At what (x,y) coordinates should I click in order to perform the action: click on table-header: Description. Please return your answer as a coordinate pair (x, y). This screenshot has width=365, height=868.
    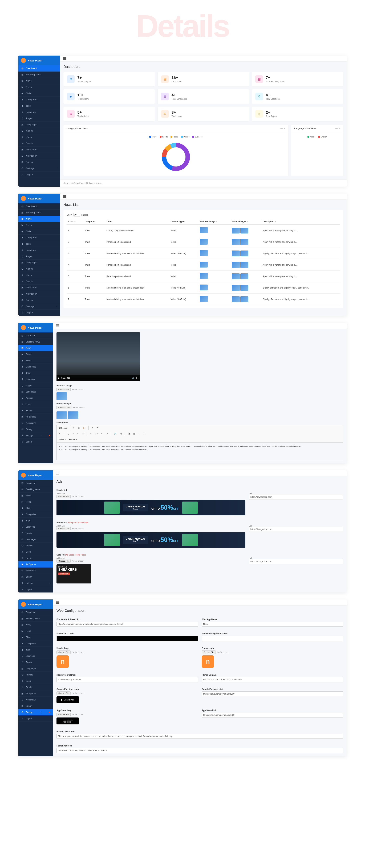
    Looking at the image, I should click on (301, 222).